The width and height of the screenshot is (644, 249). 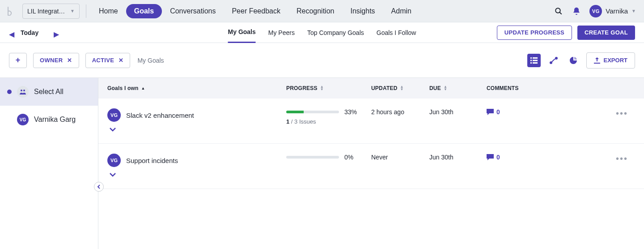 I want to click on nav-admin: Admin, so click(x=402, y=11).